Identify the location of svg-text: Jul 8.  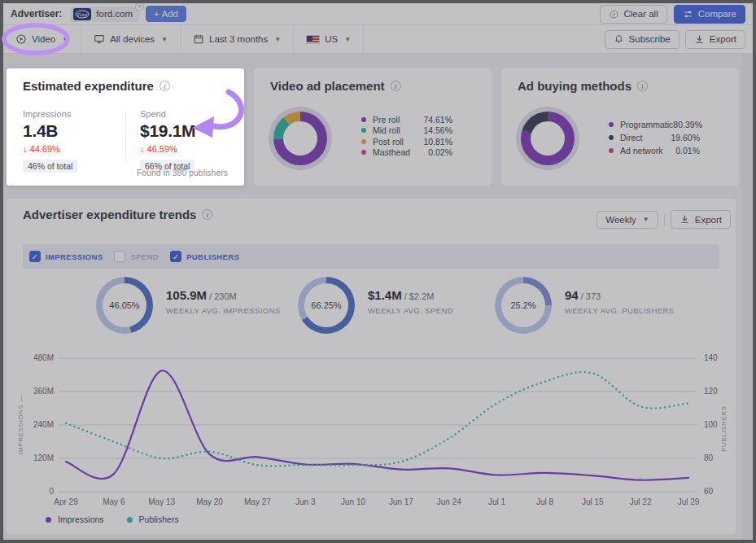
(545, 501).